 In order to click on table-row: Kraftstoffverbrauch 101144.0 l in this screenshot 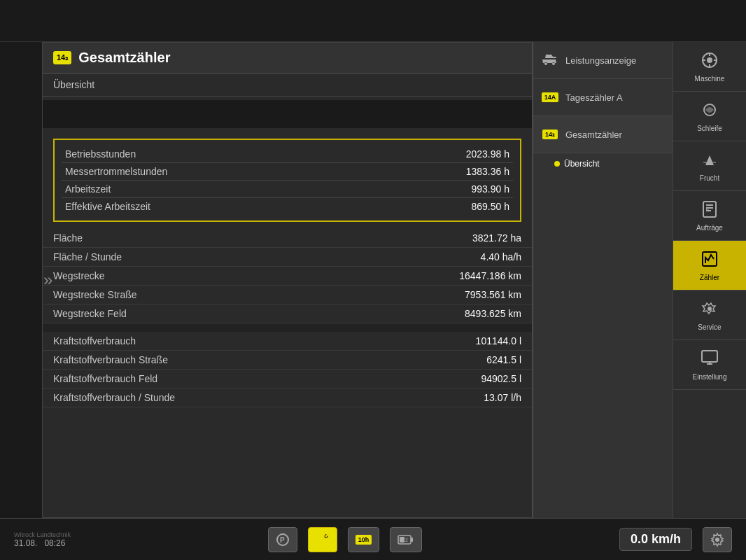, I will do `click(287, 342)`.